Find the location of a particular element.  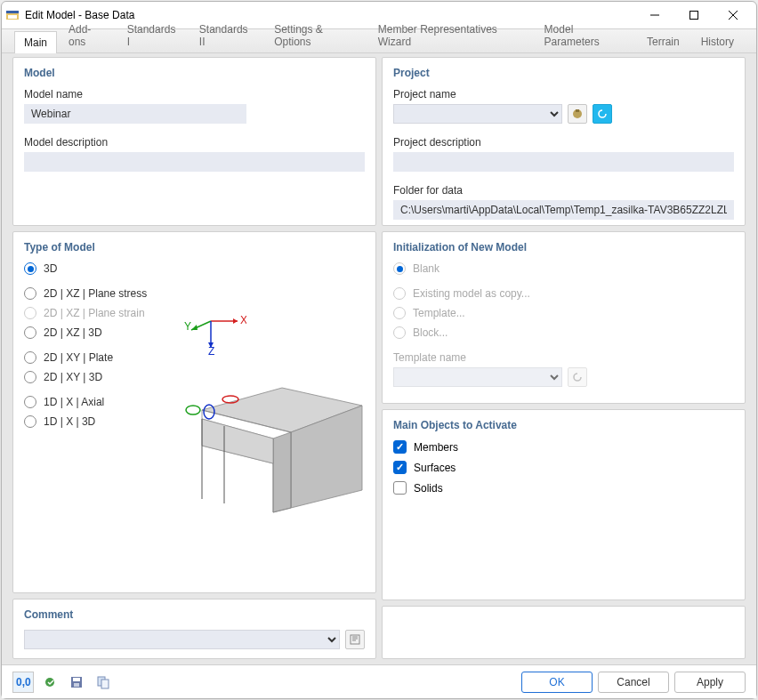

close-button is located at coordinates (733, 15).